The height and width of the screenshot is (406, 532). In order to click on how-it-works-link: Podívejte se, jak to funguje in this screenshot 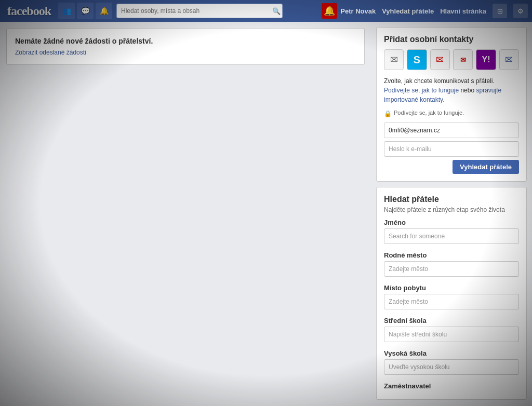, I will do `click(421, 90)`.